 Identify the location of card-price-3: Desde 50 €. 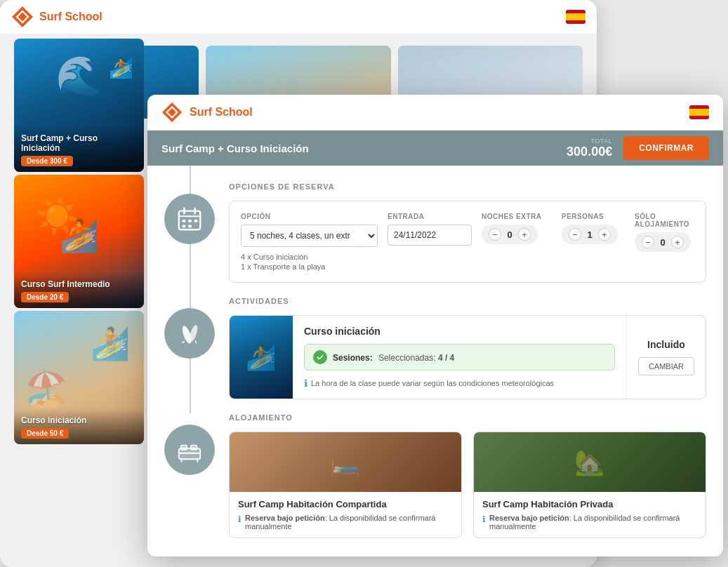
(45, 434).